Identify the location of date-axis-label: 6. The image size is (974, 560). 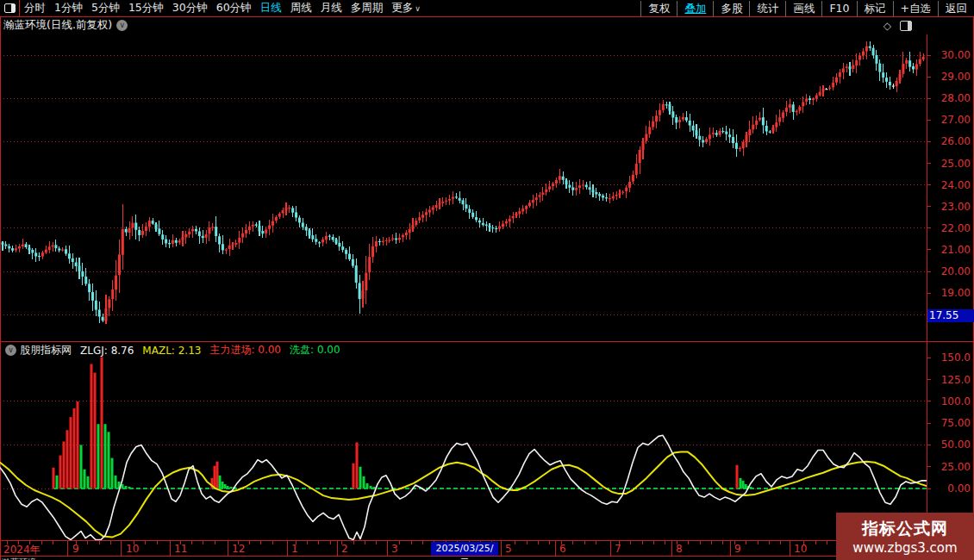
(563, 549).